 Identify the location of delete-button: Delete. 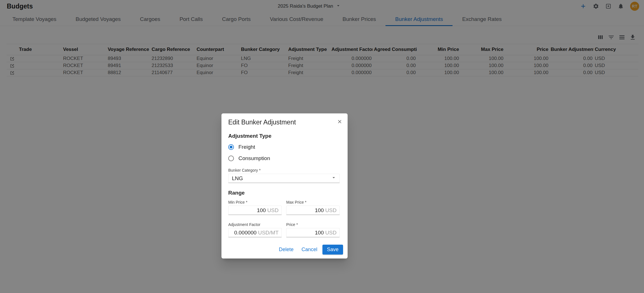
(286, 249).